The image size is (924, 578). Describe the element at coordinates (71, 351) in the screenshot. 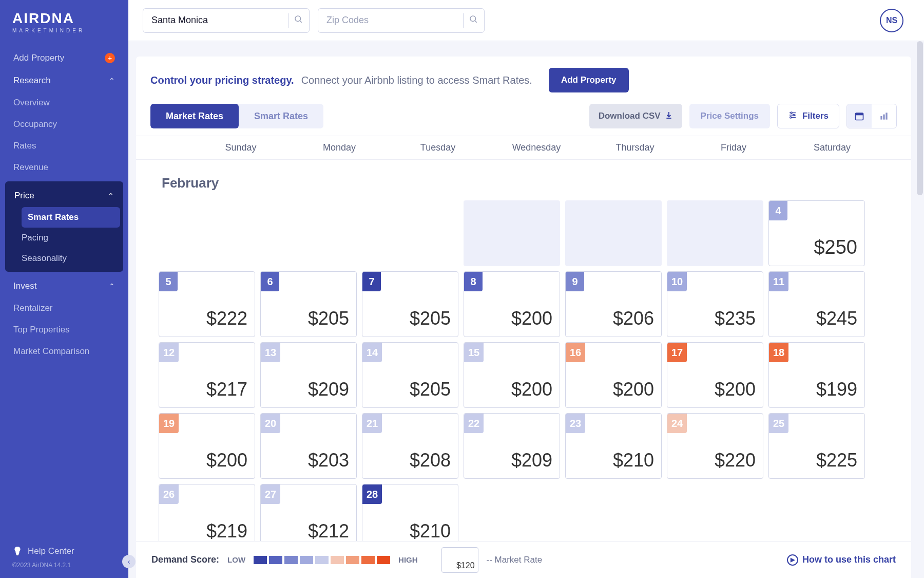

I see `sidebar-item-market-comparison: Market Comparison` at that location.